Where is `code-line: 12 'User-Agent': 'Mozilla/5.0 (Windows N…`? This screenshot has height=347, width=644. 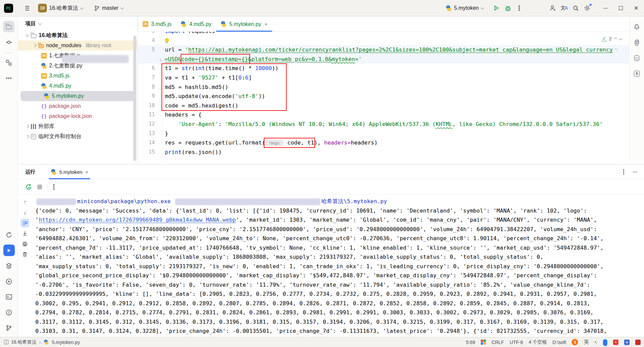
code-line: 12 'User-Agent': 'Mozilla/5.0 (Windows N… is located at coordinates (384, 124).